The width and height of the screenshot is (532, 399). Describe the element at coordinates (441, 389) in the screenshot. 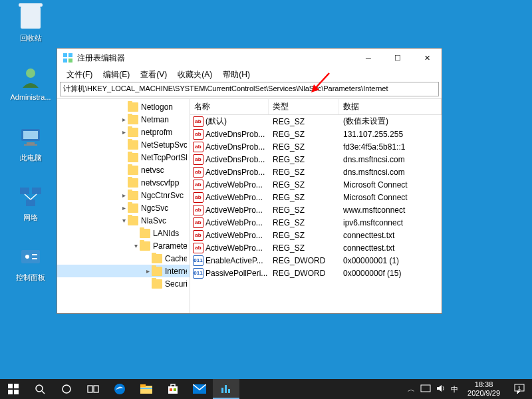

I see `volume-icon` at that location.